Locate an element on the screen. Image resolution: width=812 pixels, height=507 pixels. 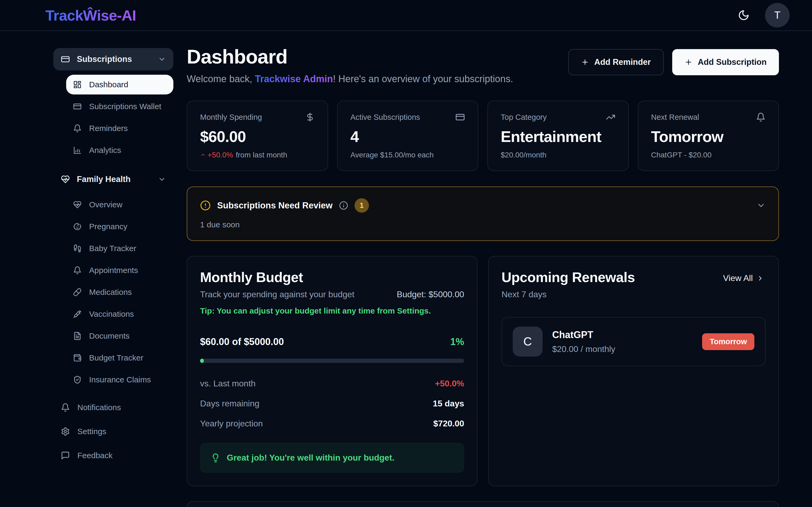
service-price: $20.00 / monthly is located at coordinates (584, 349).